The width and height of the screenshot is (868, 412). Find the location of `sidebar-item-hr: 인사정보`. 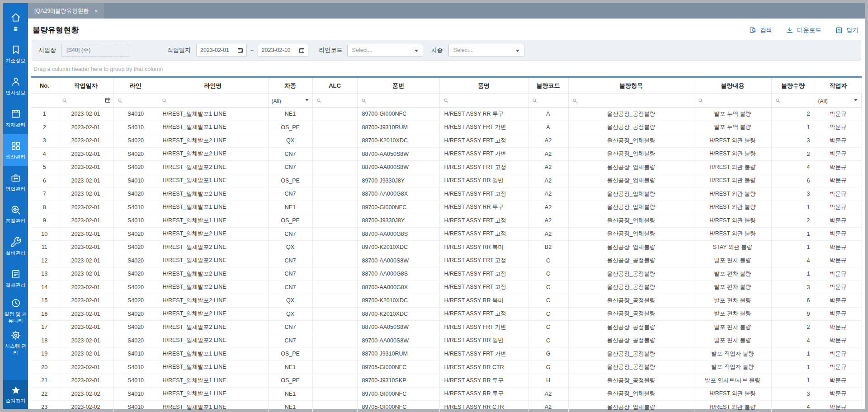

sidebar-item-hr: 인사정보 is located at coordinates (15, 86).